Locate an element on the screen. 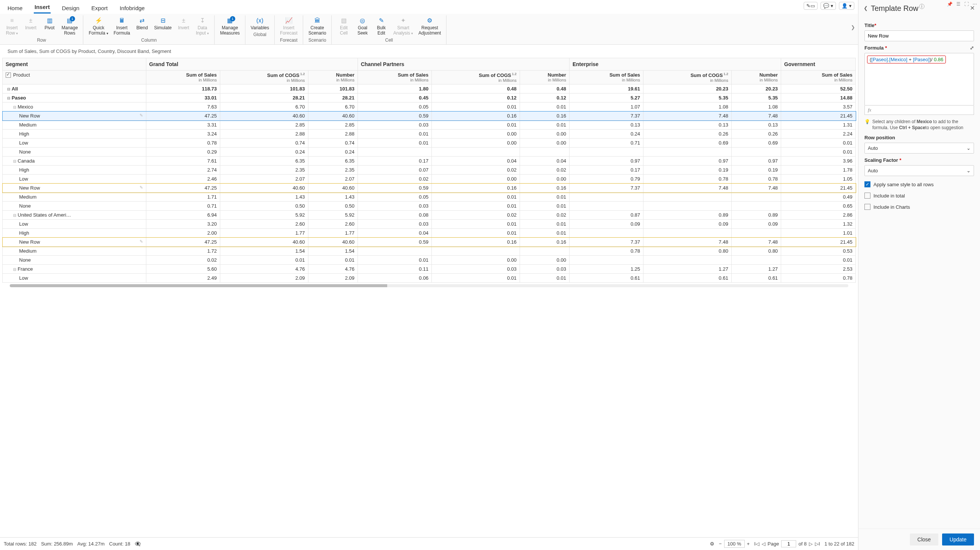 The width and height of the screenshot is (980, 550). data-cell: 2.09 is located at coordinates (333, 278).